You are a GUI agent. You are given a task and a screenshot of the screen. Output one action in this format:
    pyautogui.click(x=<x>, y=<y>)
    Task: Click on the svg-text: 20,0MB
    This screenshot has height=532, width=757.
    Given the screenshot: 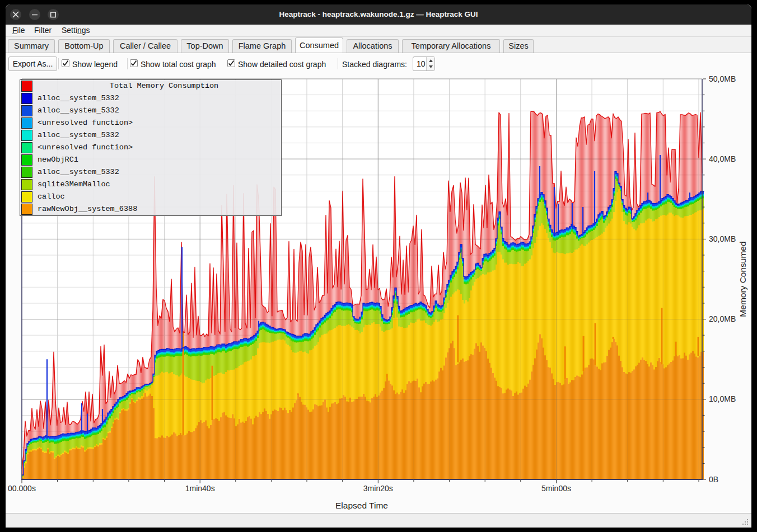 What is the action you would take?
    pyautogui.click(x=722, y=319)
    